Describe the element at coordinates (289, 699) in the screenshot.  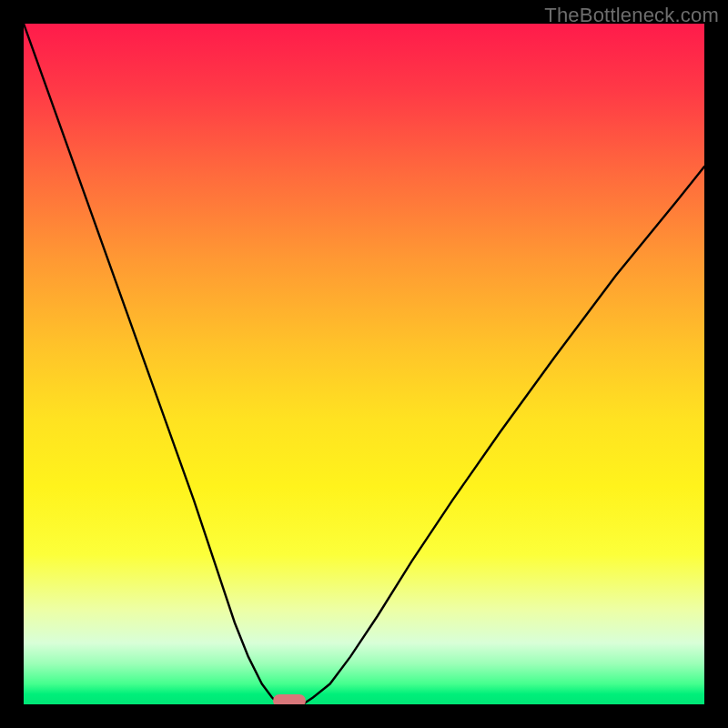
I see `optimum-marker` at that location.